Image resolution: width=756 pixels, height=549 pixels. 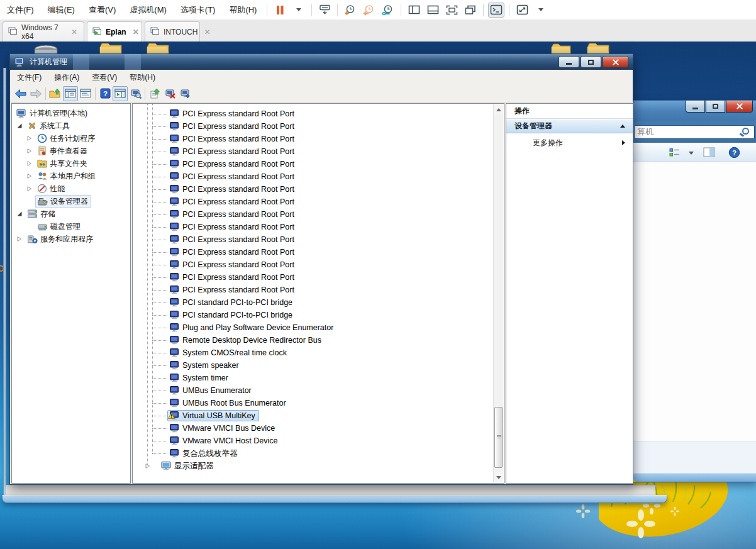 What do you see at coordinates (135, 94) in the screenshot?
I see `scan-hardware-button` at bounding box center [135, 94].